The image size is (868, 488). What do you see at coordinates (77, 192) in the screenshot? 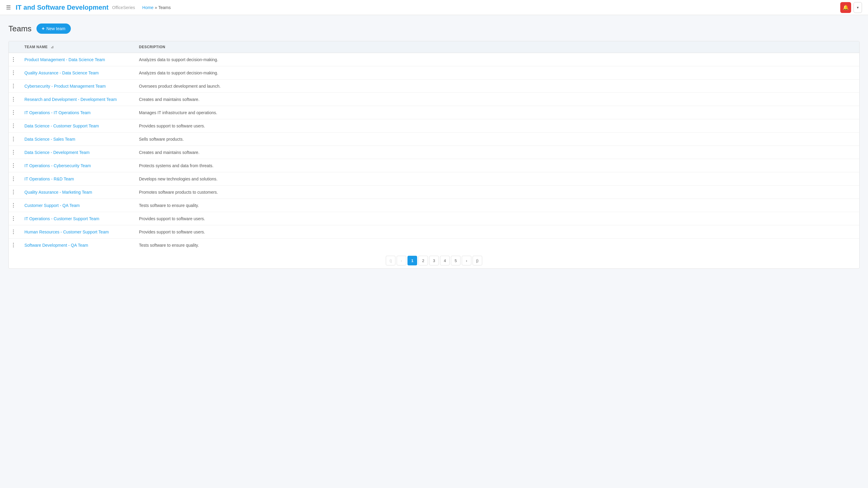
I see `team-name-cell: Quality Assurance - Marketing Team` at bounding box center [77, 192].